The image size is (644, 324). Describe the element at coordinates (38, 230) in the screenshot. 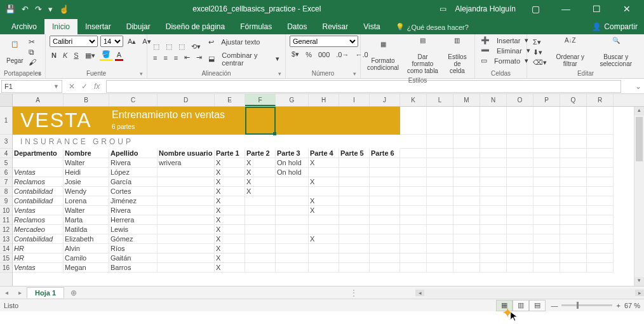

I see `cell: Mercadeo` at that location.